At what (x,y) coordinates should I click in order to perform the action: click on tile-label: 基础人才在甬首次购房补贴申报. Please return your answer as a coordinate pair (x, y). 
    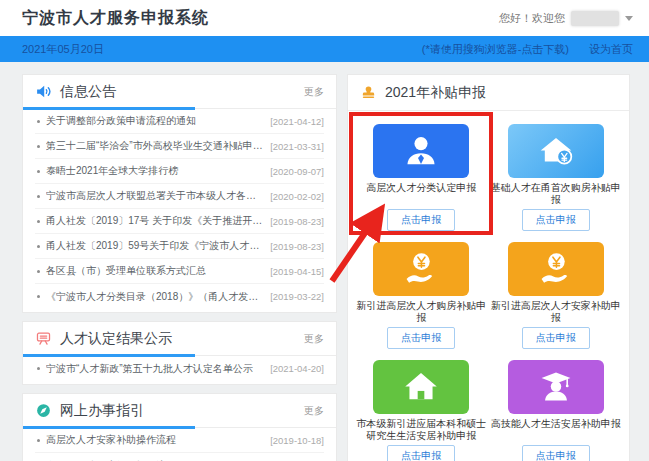
    Looking at the image, I should click on (556, 194).